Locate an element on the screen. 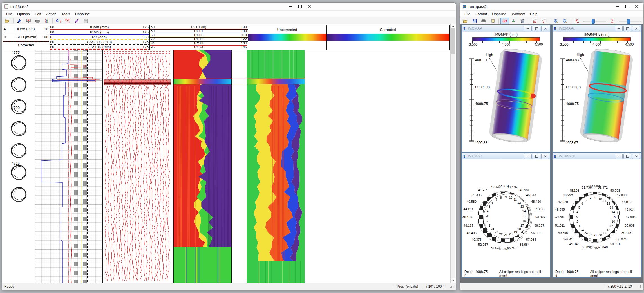 The height and width of the screenshot is (293, 644). tick-label: 3.500 is located at coordinates (473, 44).